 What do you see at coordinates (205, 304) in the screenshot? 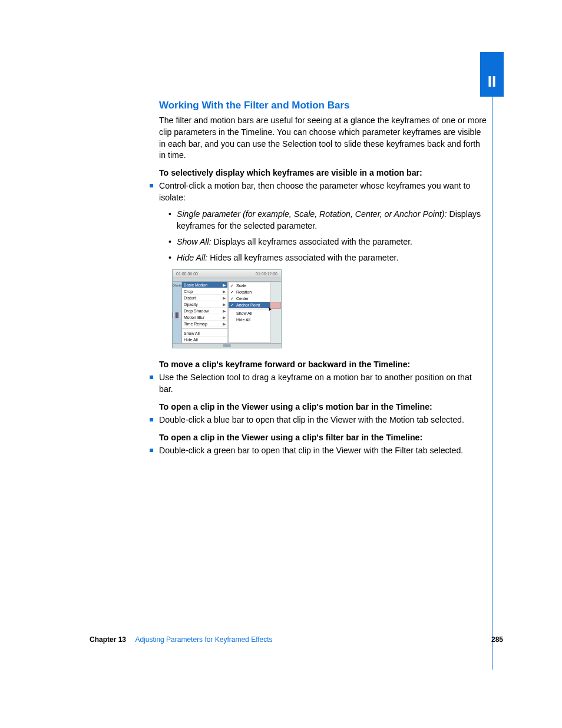
I see `menu-item-opacity: Opacity▶` at bounding box center [205, 304].